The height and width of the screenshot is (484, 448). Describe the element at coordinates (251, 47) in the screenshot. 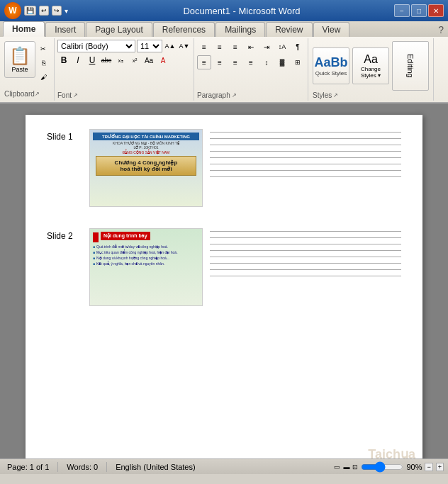

I see `para-row-1: ≡ ≡ ≡ ⇤ ⇥ ↕A ¶` at that location.